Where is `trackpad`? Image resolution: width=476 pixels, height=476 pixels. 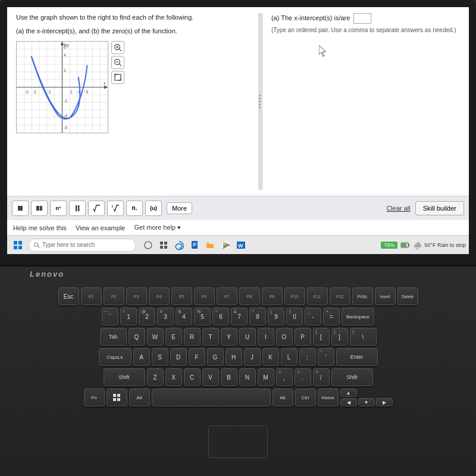 trackpad is located at coordinates (238, 441).